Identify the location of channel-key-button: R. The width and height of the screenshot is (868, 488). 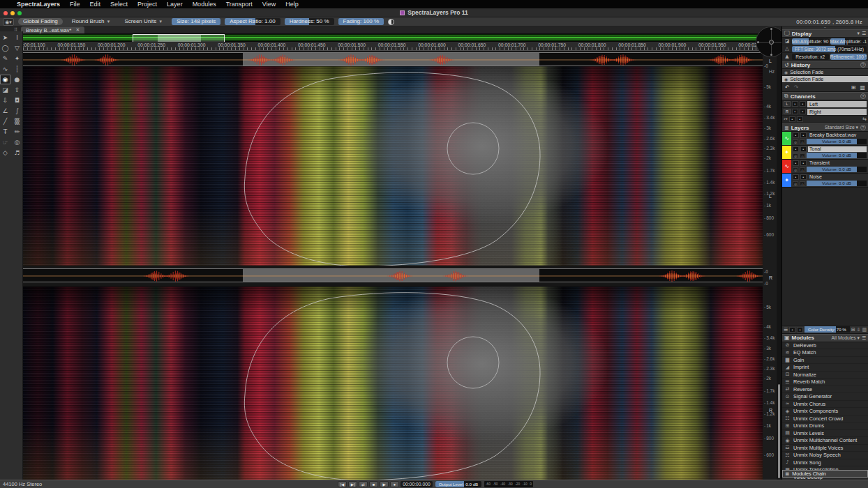
(787, 112).